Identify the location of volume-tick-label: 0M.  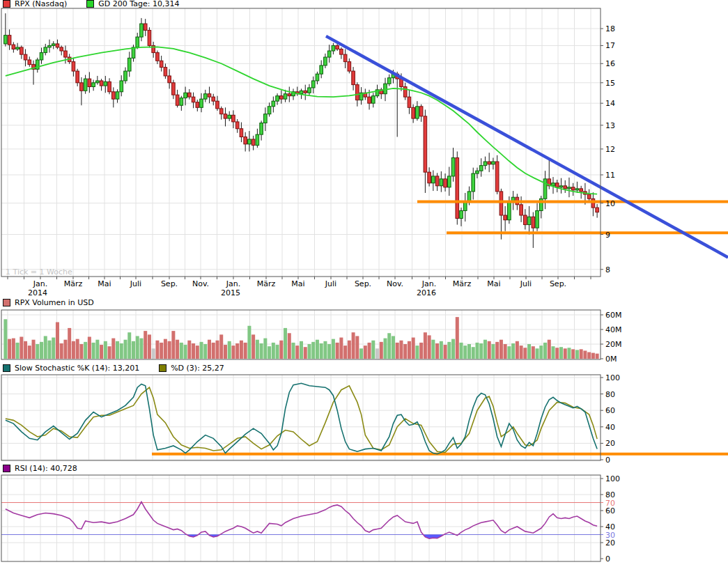
(612, 359).